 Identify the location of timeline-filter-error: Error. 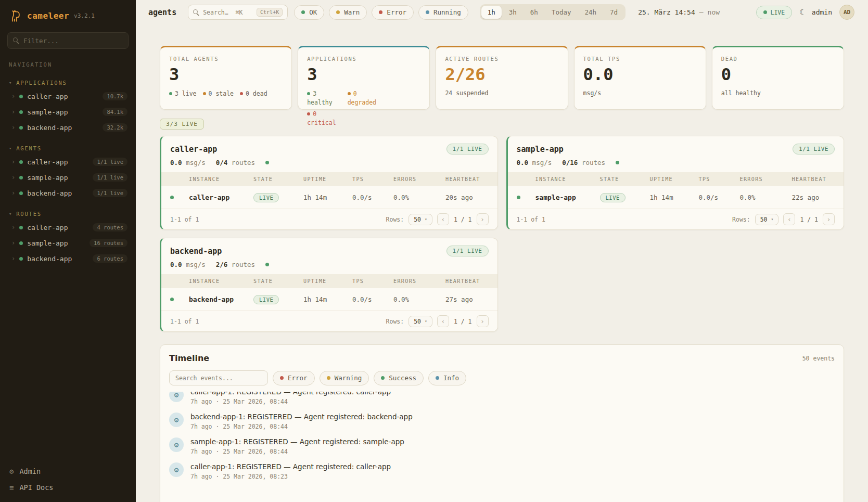
(293, 378).